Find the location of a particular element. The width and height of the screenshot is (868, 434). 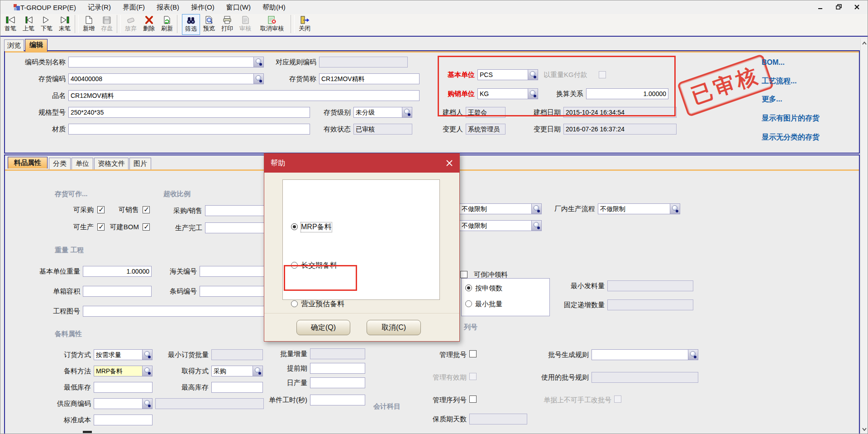

close-form-button: 关闭 is located at coordinates (305, 24).